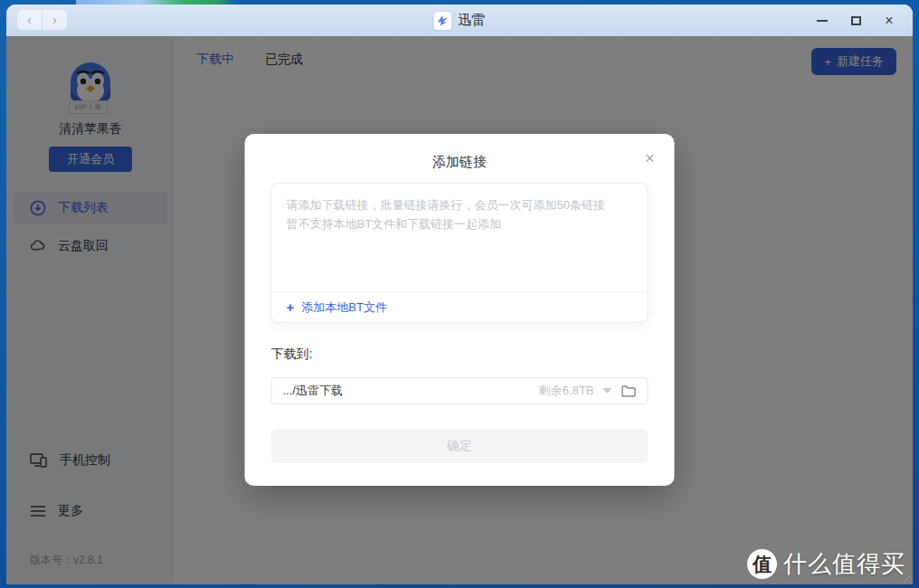  I want to click on forward-button: ›, so click(54, 20).